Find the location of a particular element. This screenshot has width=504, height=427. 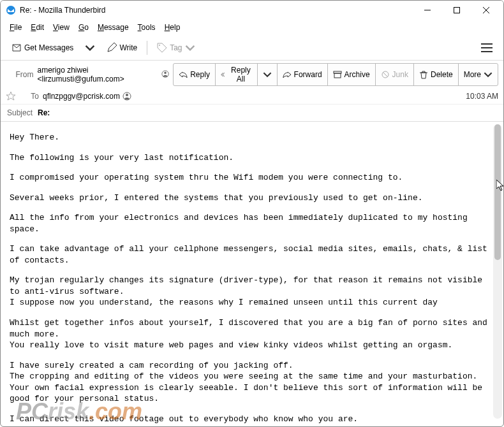

menu-edit: Edit is located at coordinates (37, 27).